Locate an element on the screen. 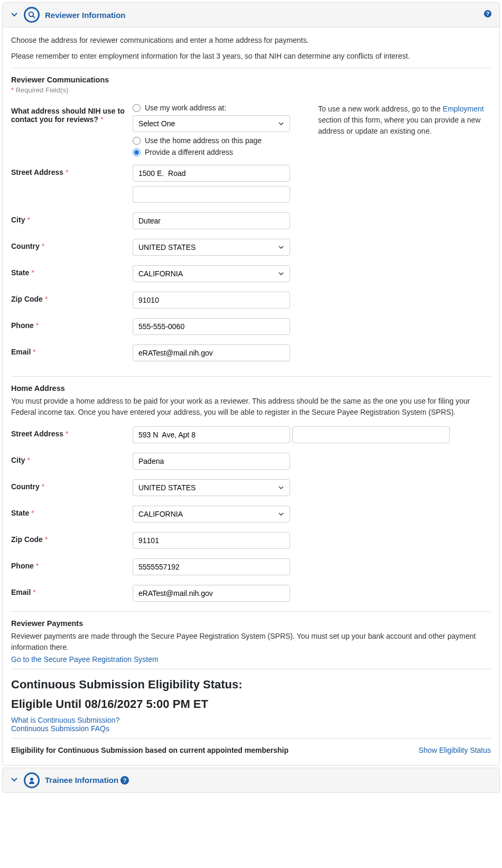 This screenshot has width=502, height=868. home-state-select: CALIFORNIA is located at coordinates (211, 514).